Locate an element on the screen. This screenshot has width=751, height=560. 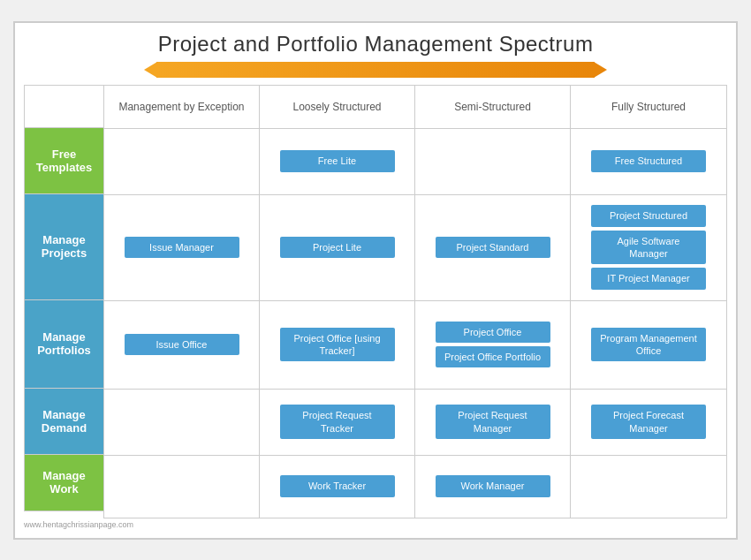
cell-0-3: Free Structured is located at coordinates (649, 162).